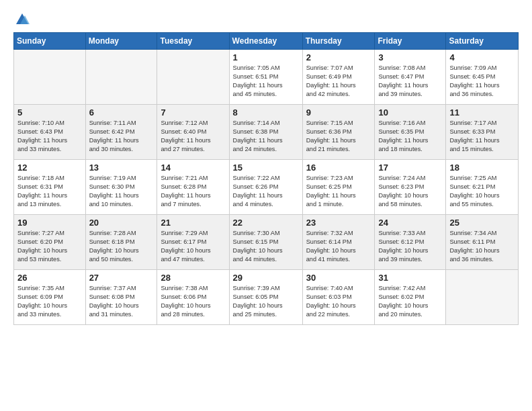 The width and height of the screenshot is (532, 411). Describe the element at coordinates (266, 191) in the screenshot. I see `day-info: Sunrise: 7:22 AM Sunset: 6:26 PM Dayligh…` at that location.